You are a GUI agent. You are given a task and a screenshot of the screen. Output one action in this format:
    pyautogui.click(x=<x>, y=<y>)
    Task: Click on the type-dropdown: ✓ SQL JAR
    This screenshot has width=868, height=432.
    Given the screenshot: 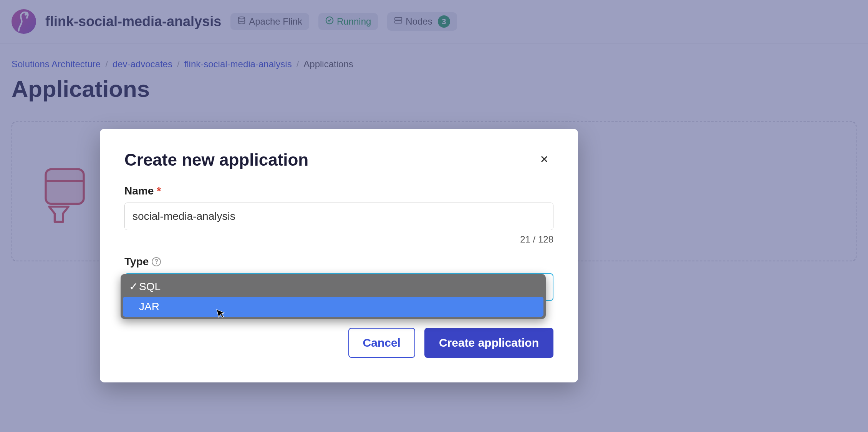 What is the action you would take?
    pyautogui.click(x=333, y=297)
    